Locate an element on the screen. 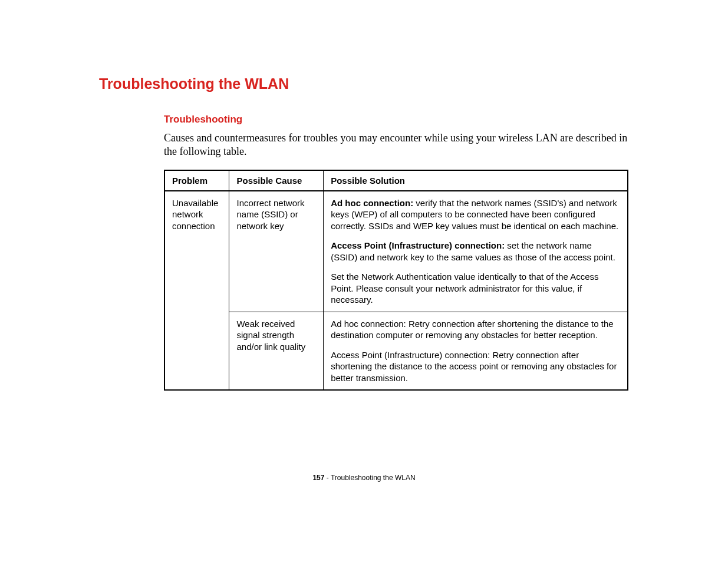  cell-solution: Ad hoc connection: verify that the netwo… is located at coordinates (476, 252).